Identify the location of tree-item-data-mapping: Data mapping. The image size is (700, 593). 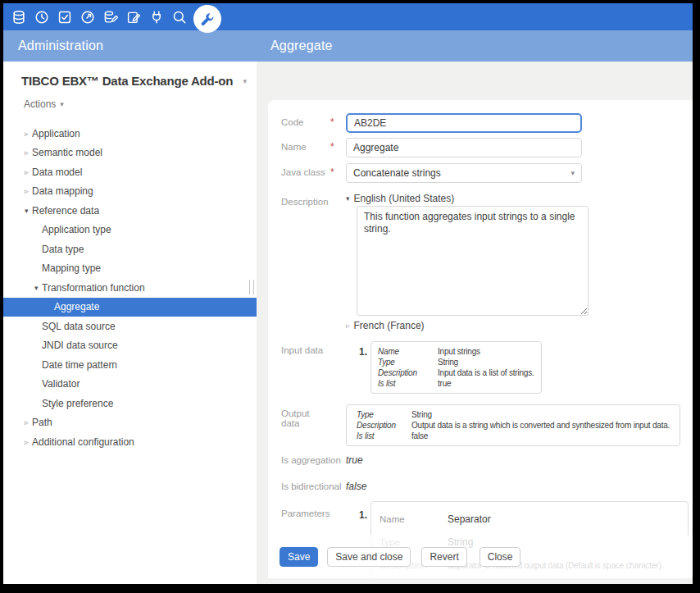
(130, 192).